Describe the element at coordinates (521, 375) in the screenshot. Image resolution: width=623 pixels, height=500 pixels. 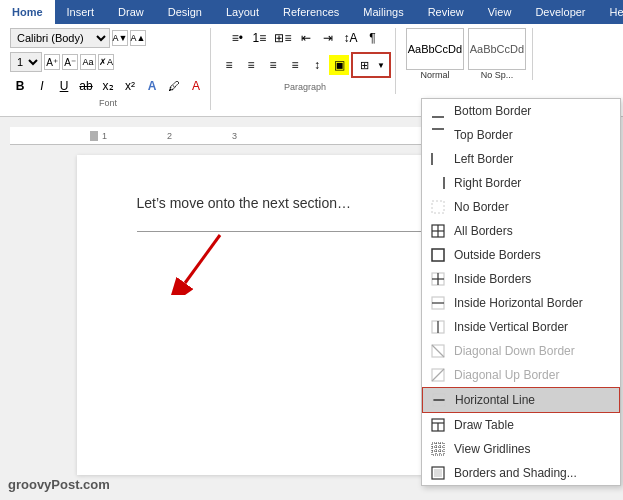
I see `menu-diagonal-up: Diagonal Up Border` at that location.